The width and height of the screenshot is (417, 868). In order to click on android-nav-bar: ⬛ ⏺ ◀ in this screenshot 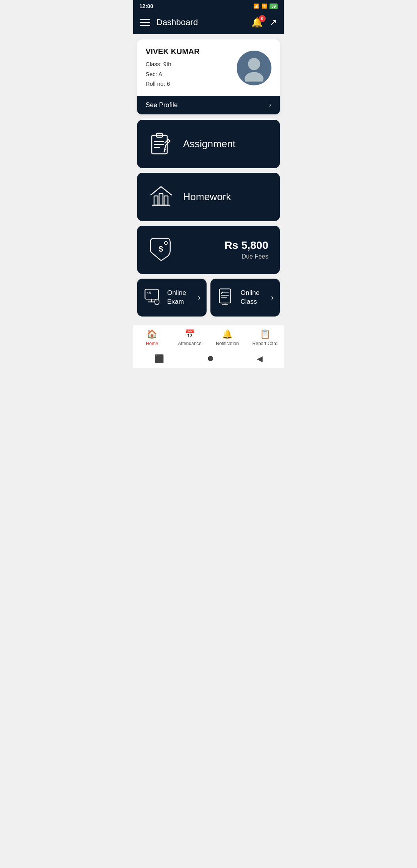, I will do `click(208, 359)`.